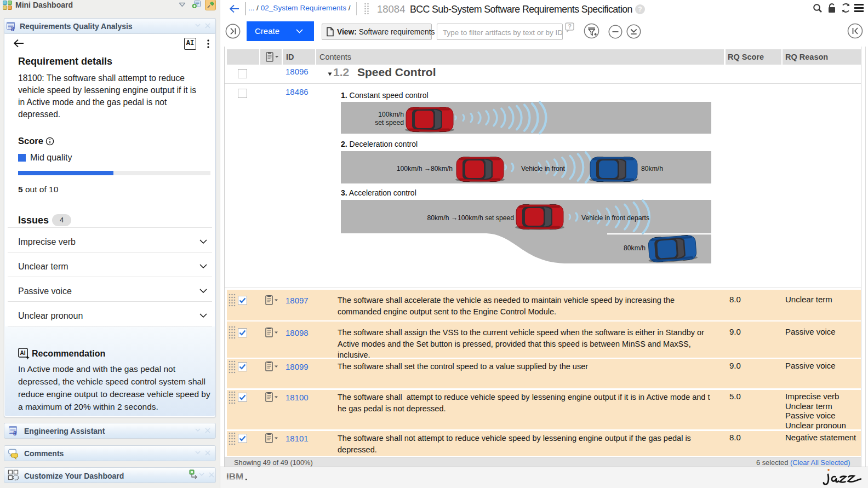 This screenshot has width=868, height=488. What do you see at coordinates (425, 169) in the screenshot?
I see `svg-text: 100km/h →80km/h` at bounding box center [425, 169].